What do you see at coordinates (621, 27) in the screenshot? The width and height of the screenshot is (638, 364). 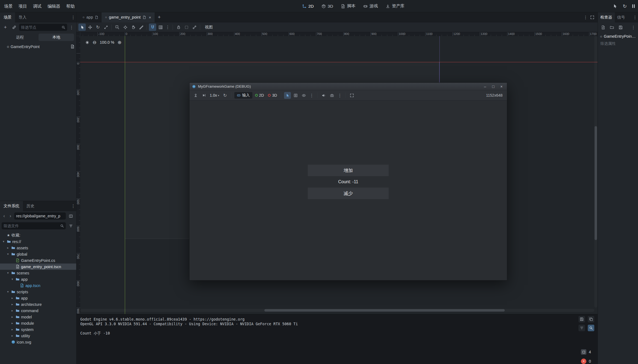 I see `save-resource-icon` at bounding box center [621, 27].